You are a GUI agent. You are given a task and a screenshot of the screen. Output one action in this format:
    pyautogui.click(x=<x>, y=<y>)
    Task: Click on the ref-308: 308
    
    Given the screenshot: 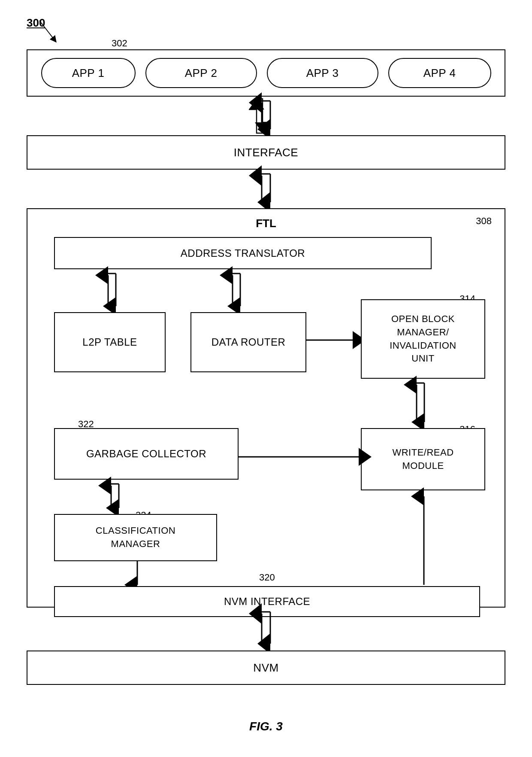 What is the action you would take?
    pyautogui.click(x=484, y=221)
    